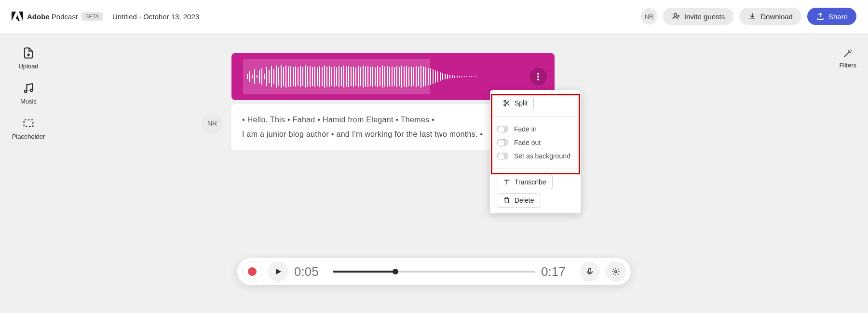 The height and width of the screenshot is (313, 868). I want to click on person-add-icon, so click(676, 16).